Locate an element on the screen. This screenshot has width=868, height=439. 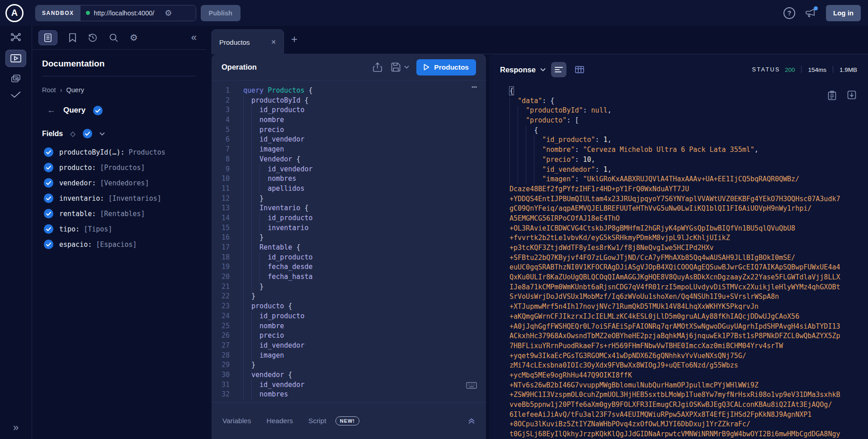
field-name: inventario: is located at coordinates (81, 198).